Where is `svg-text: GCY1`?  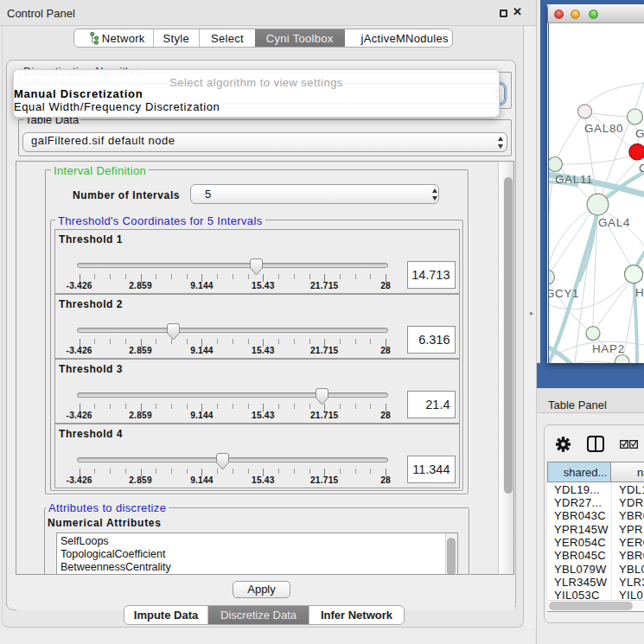
svg-text: GCY1 is located at coordinates (564, 294).